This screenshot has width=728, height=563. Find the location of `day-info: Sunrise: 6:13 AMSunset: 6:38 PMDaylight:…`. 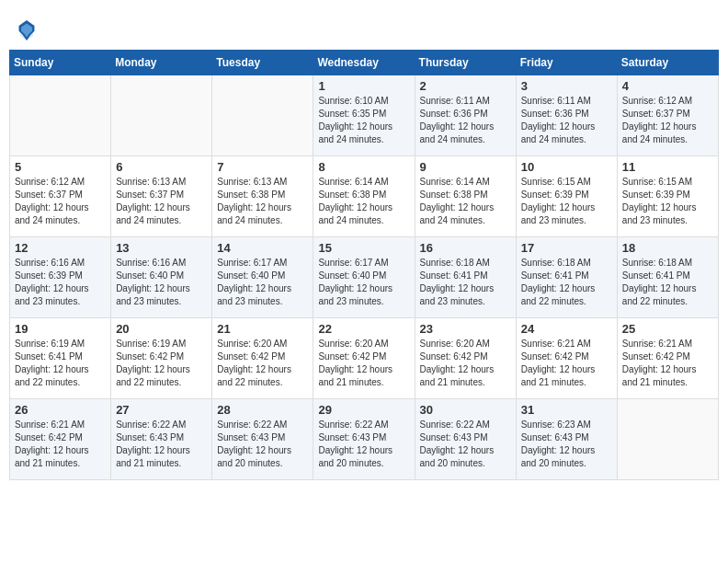

day-info: Sunrise: 6:13 AMSunset: 6:38 PMDaylight:… is located at coordinates (263, 201).